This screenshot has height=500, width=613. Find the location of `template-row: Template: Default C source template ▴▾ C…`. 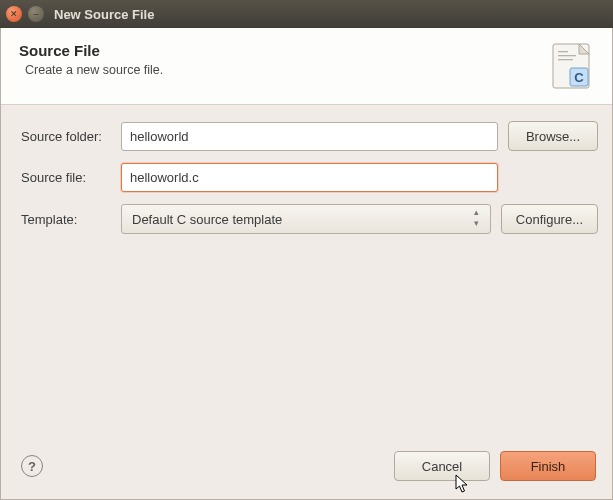

template-row: Template: Default C source template ▴▾ C… is located at coordinates (310, 219).